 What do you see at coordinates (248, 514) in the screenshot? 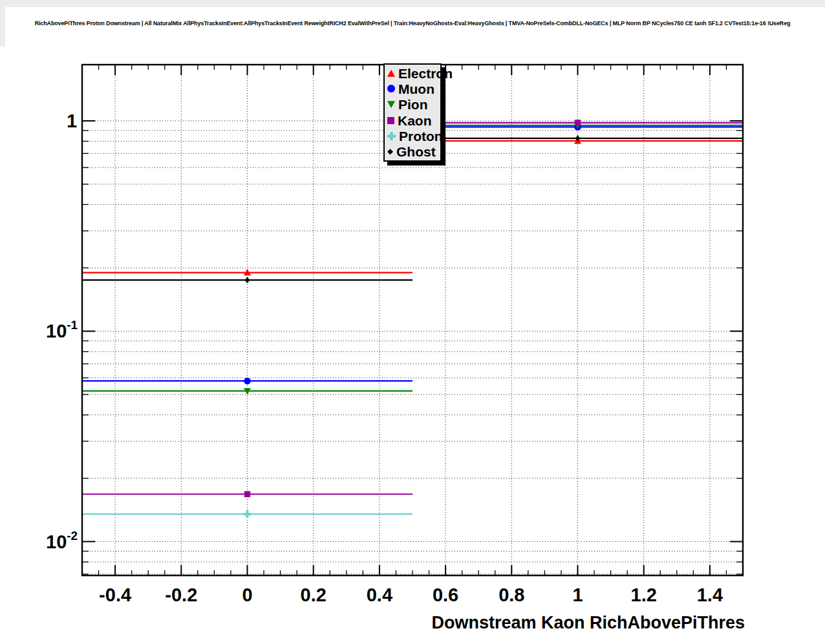
I see `series-proton-markers` at bounding box center [248, 514].